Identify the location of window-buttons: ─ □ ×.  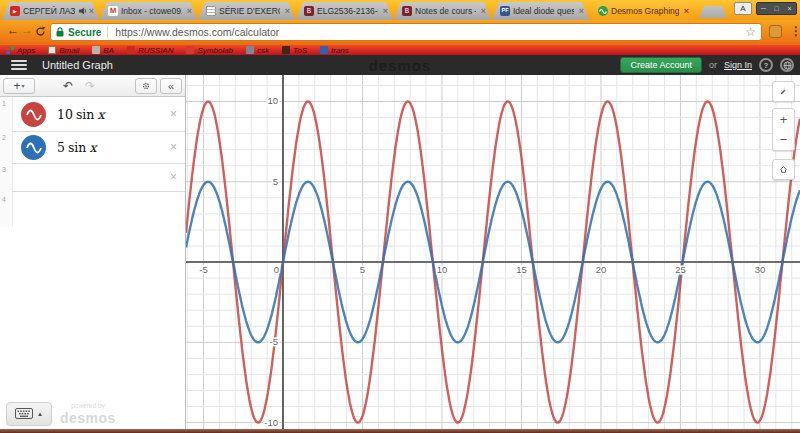
(776, 8).